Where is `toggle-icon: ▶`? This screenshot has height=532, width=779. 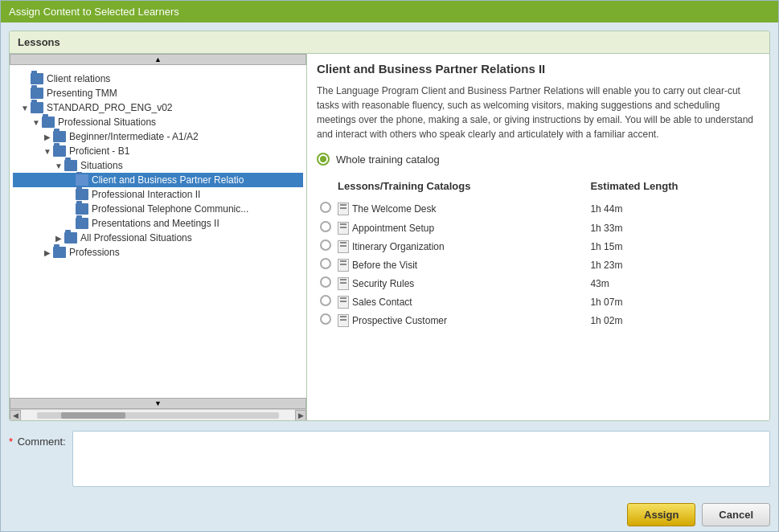
toggle-icon: ▶ is located at coordinates (47, 252).